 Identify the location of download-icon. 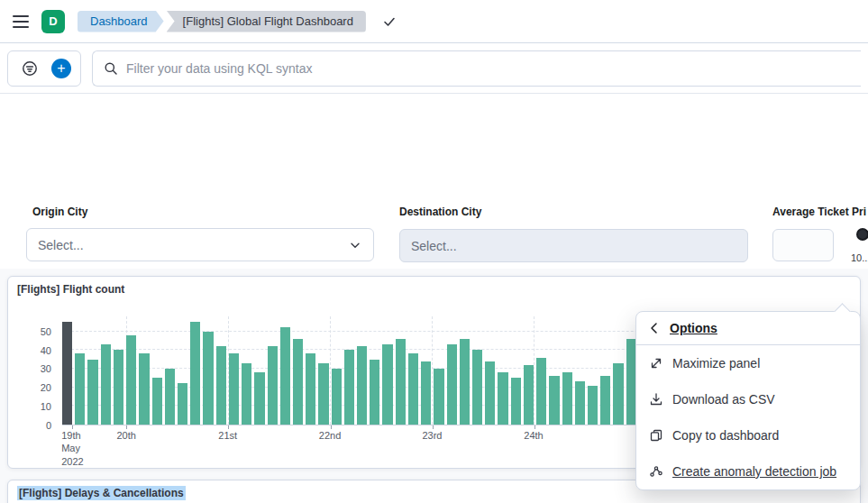
(656, 399).